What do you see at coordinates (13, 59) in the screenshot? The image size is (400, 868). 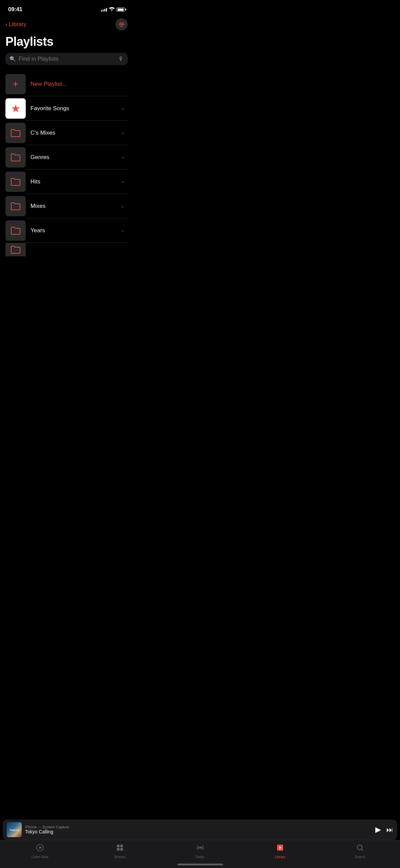 I see `search-icon: 🔍` at bounding box center [13, 59].